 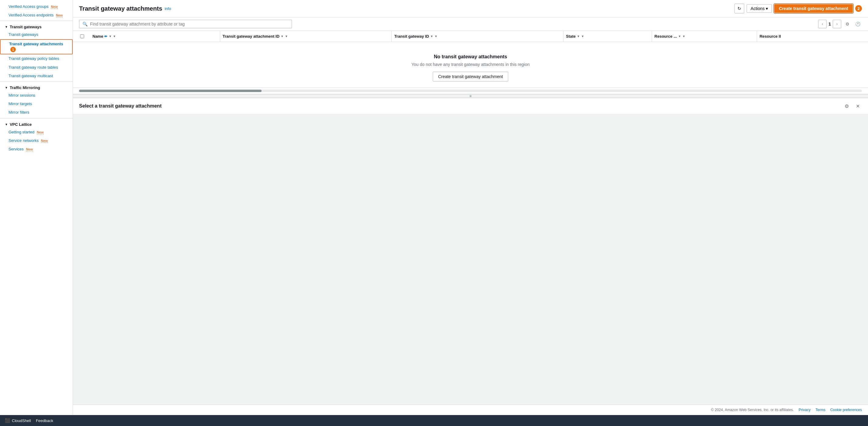 What do you see at coordinates (822, 24) in the screenshot?
I see `pagination-prev-button: ‹` at bounding box center [822, 24].